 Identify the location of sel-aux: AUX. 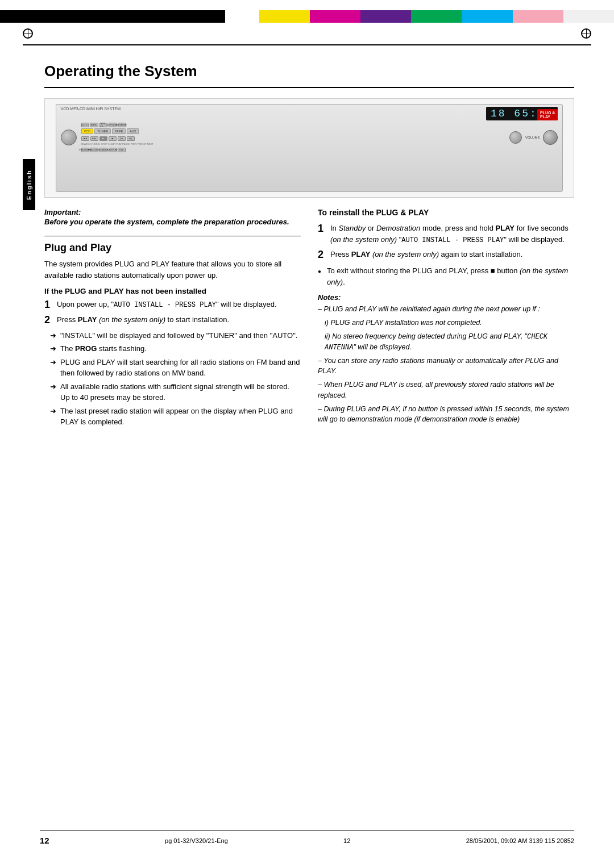
(133, 131).